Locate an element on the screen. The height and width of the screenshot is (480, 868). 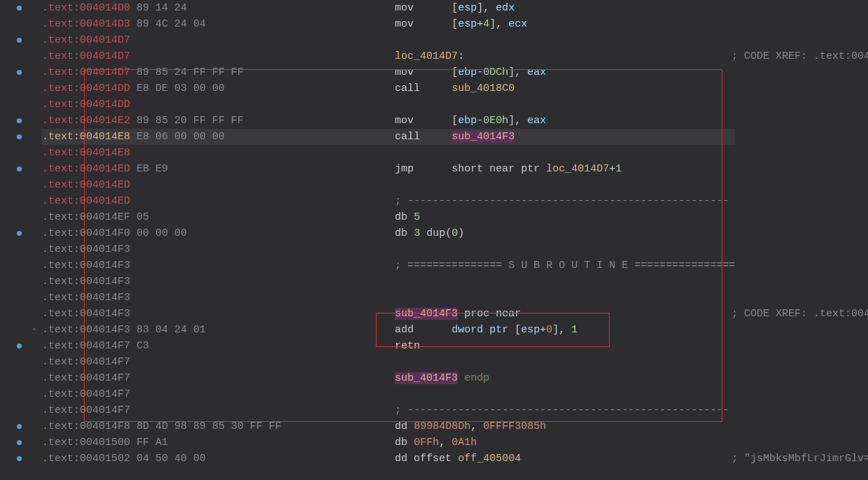
asm-line: .text:004014E2 89 85 20 FF FF FF mov [eb… is located at coordinates (388, 120).